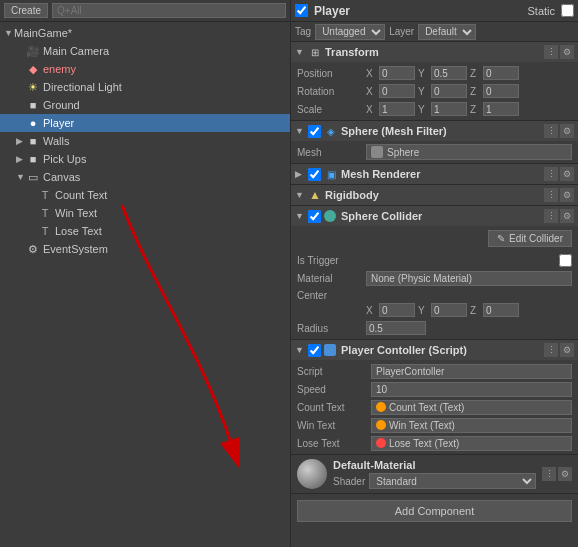  What do you see at coordinates (396, 328) in the screenshot?
I see `radius-input` at bounding box center [396, 328].